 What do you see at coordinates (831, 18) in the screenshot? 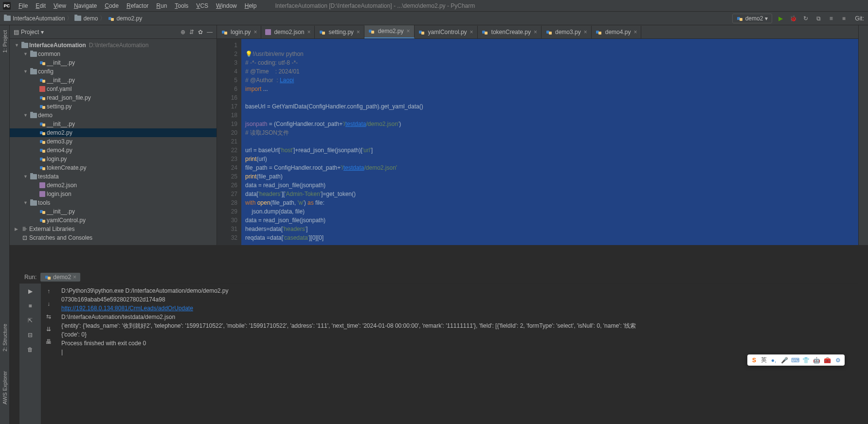
I see `stop-button: ≡` at bounding box center [831, 18].